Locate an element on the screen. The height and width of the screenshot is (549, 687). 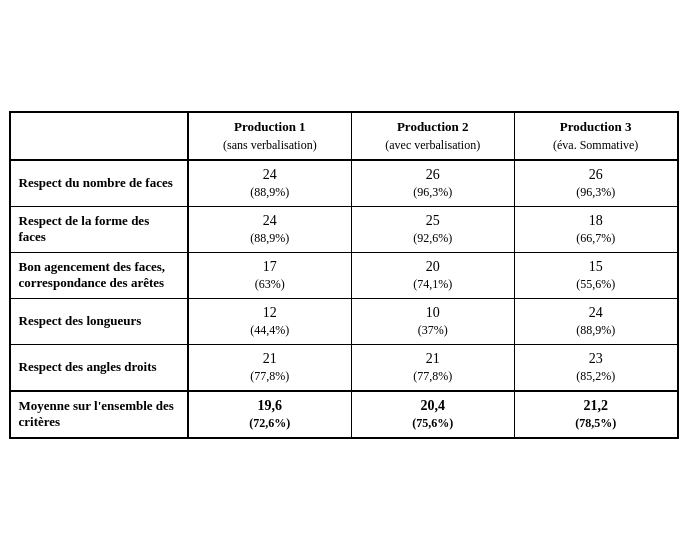
row-label-row-angles: Respect des angles droits is located at coordinates (99, 368).